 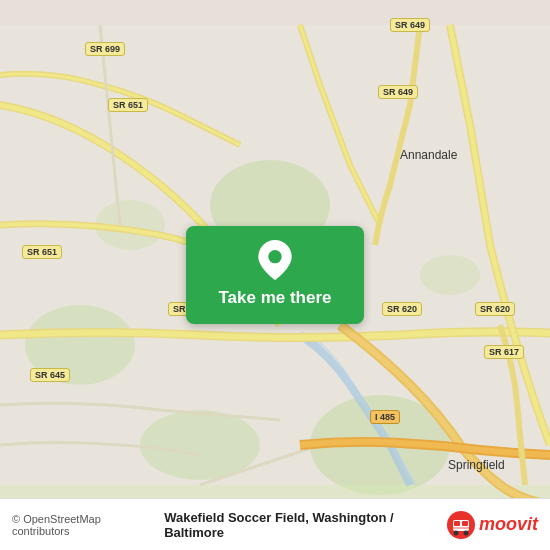 I want to click on place-label-springfield: Springfield, so click(x=476, y=465).